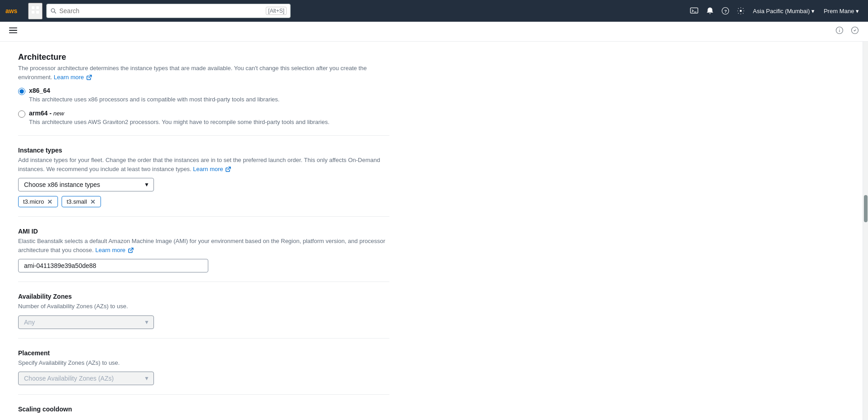 This screenshot has height=420, width=868. Describe the element at coordinates (841, 11) in the screenshot. I see `user-menu: Prem Mane ▾` at that location.